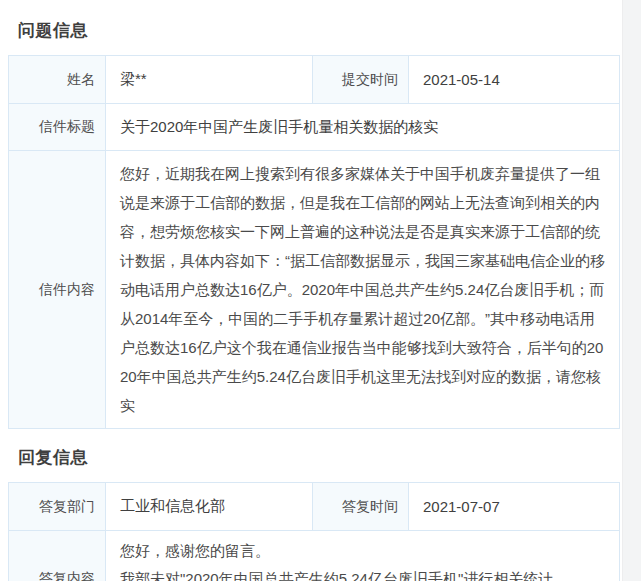 This screenshot has height=581, width=641. Describe the element at coordinates (58, 128) in the screenshot. I see `letter-subject-label: 信件标题` at that location.